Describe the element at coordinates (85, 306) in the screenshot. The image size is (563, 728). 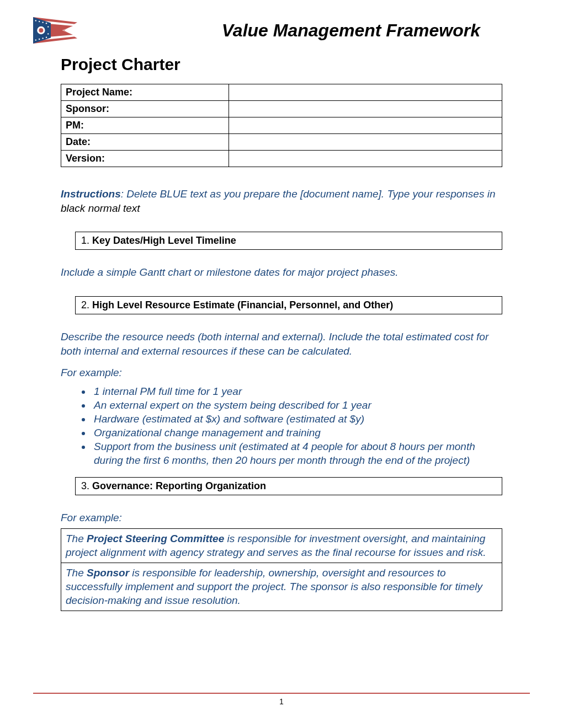
I see `section-2-number: 2.` at that location.